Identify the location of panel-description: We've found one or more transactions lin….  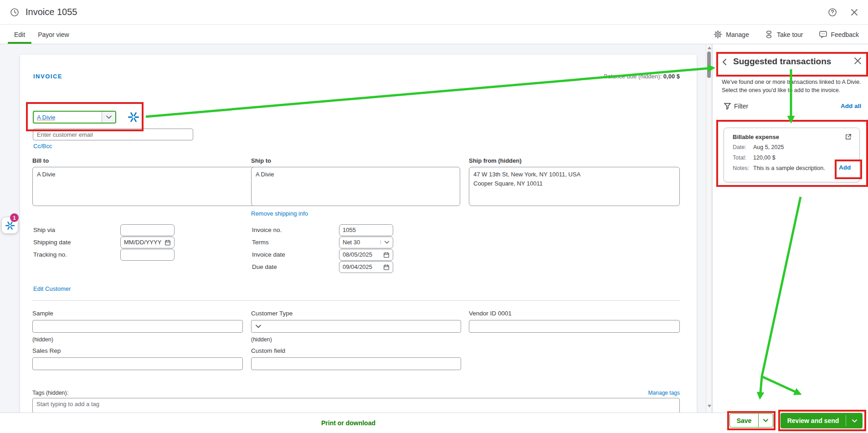
(792, 86).